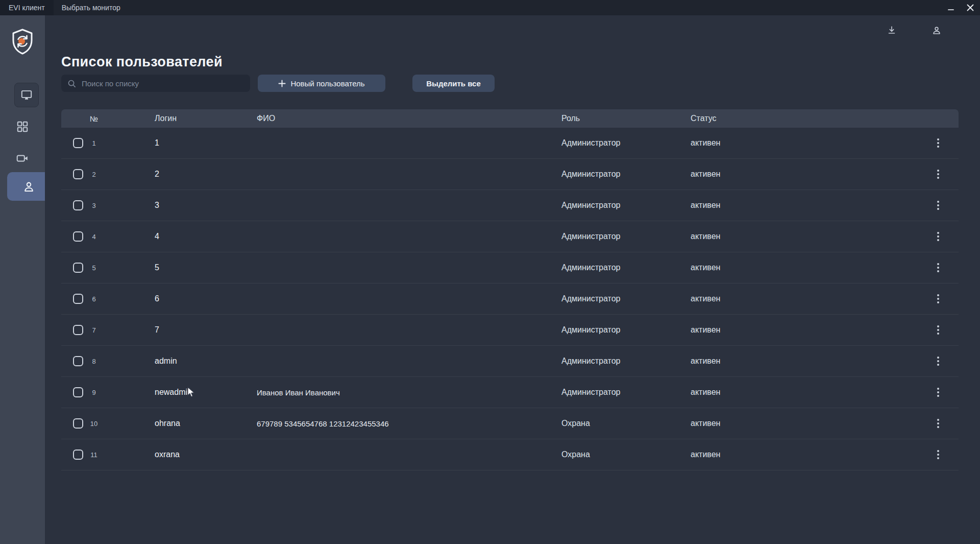 This screenshot has width=980, height=544. What do you see at coordinates (282, 84) in the screenshot?
I see `plus-icon` at bounding box center [282, 84].